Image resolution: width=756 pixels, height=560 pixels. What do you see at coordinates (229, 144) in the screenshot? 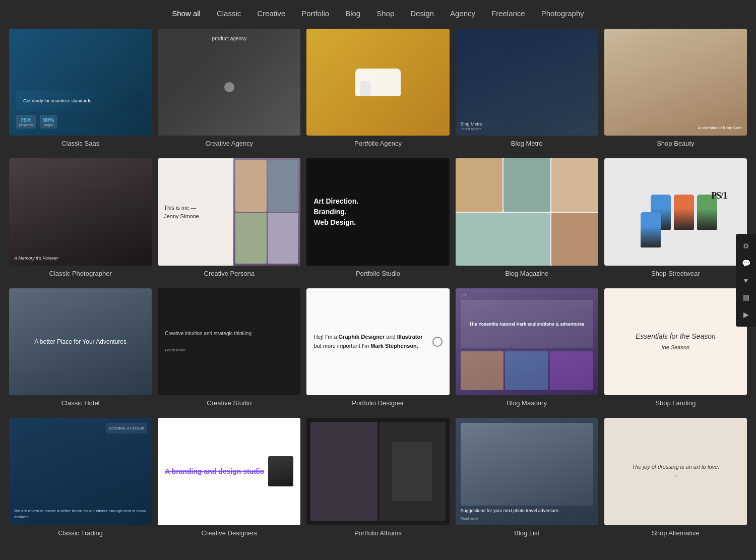
I see `card-label-creative-agency: Creative Agency` at bounding box center [229, 144].